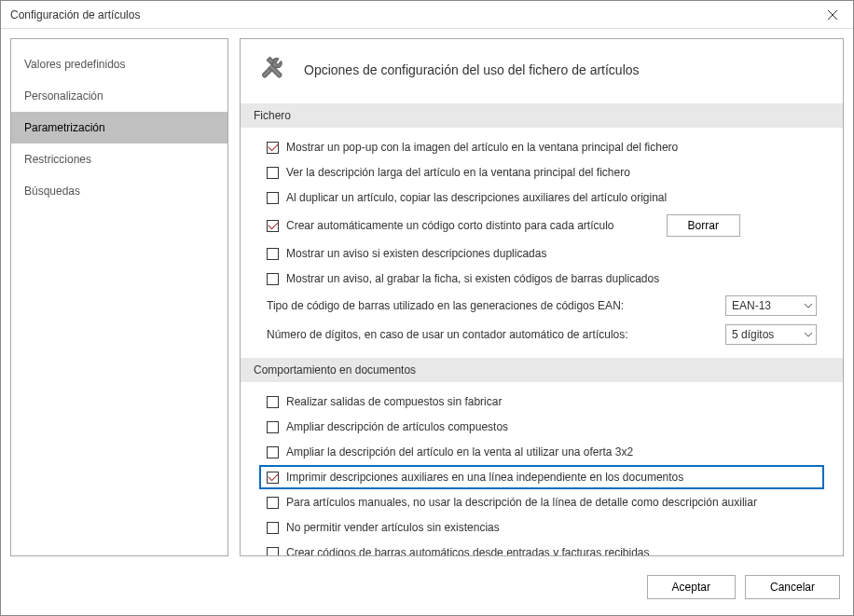  I want to click on checkbox-label: Mostrar un aviso si existen descripcione…, so click(416, 253).